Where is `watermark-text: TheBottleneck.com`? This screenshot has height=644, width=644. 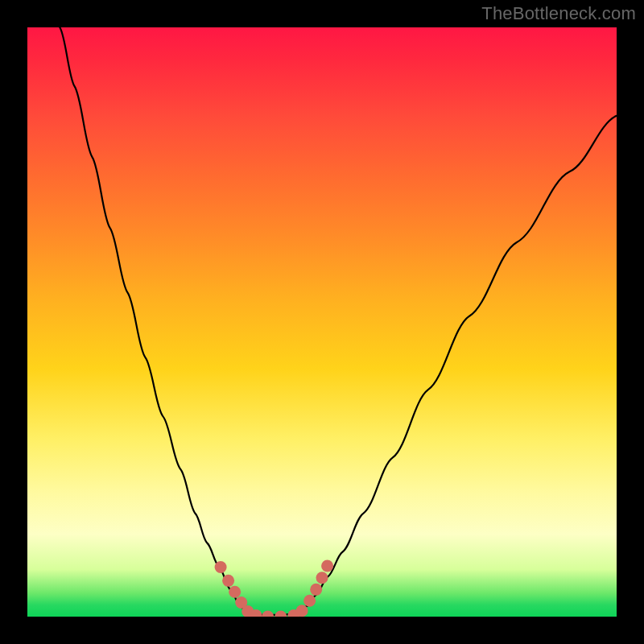 watermark-text: TheBottleneck.com is located at coordinates (559, 14).